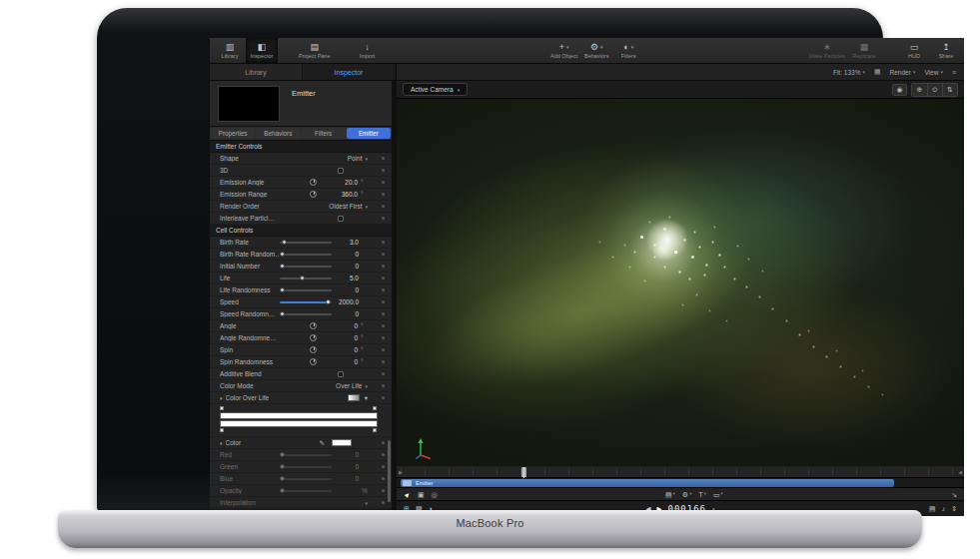  What do you see at coordinates (347, 242) in the screenshot?
I see `birth-rate-value: 3.0` at bounding box center [347, 242].